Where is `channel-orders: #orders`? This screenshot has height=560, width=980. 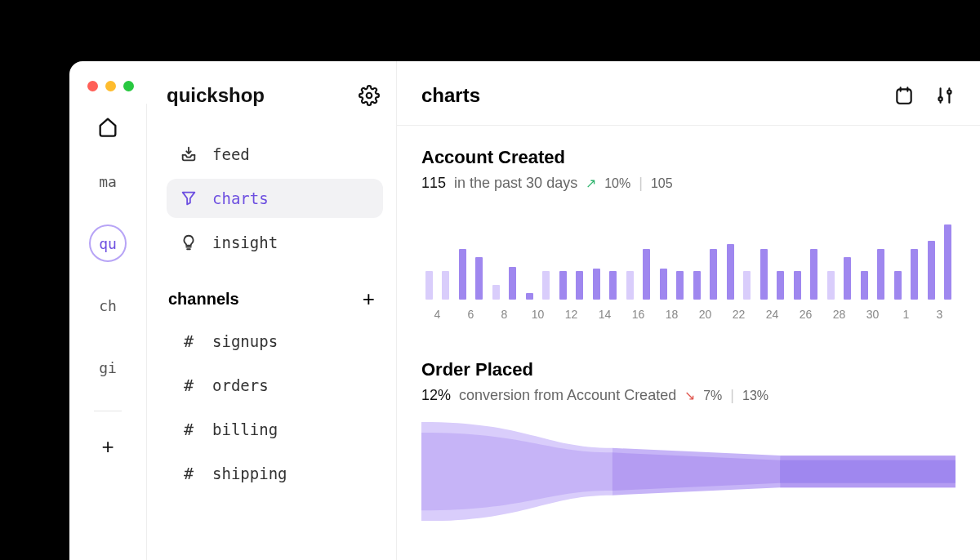
channel-orders: #orders is located at coordinates (274, 385).